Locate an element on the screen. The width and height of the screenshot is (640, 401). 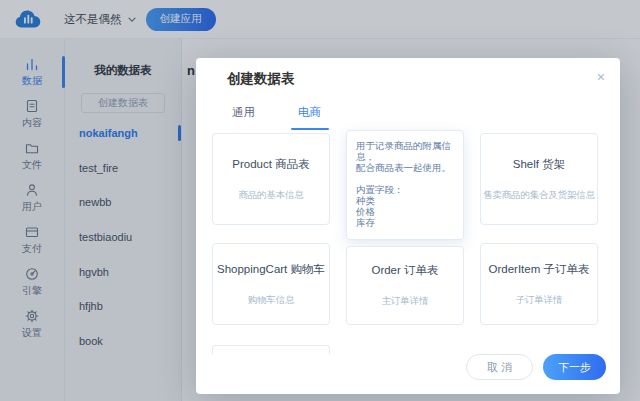
card-title: ShoppingCart 购物车 is located at coordinates (271, 270).